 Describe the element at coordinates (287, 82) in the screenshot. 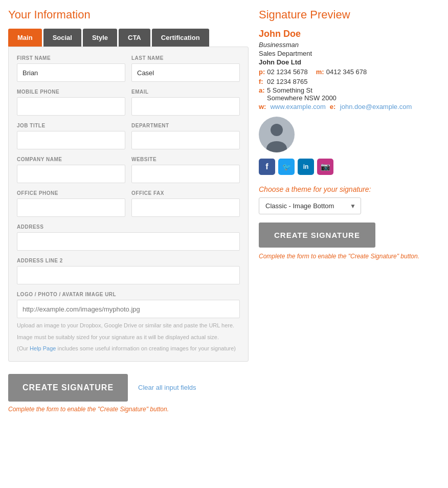

I see `sig-fax-value: 02 1234 8765` at that location.